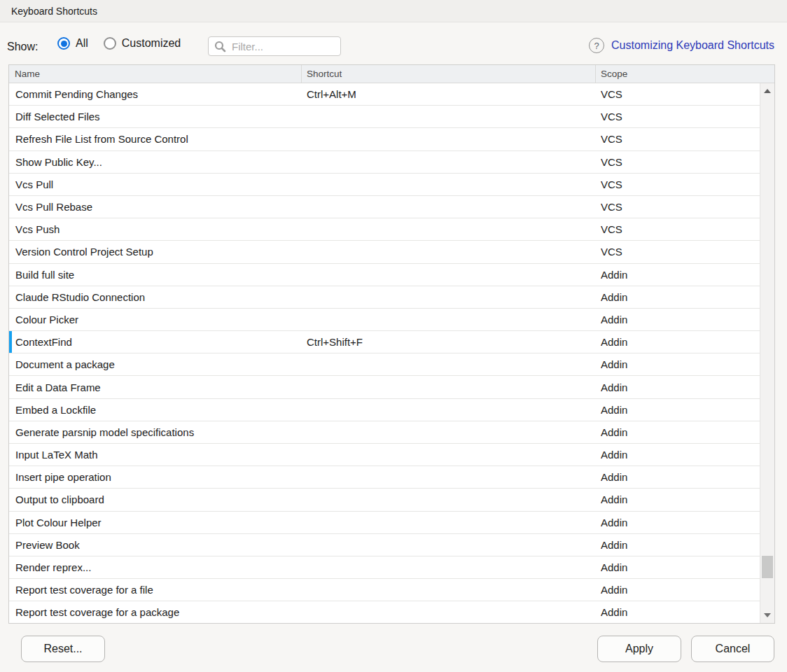 Image resolution: width=787 pixels, height=672 pixels. I want to click on show-label: Show:, so click(22, 47).